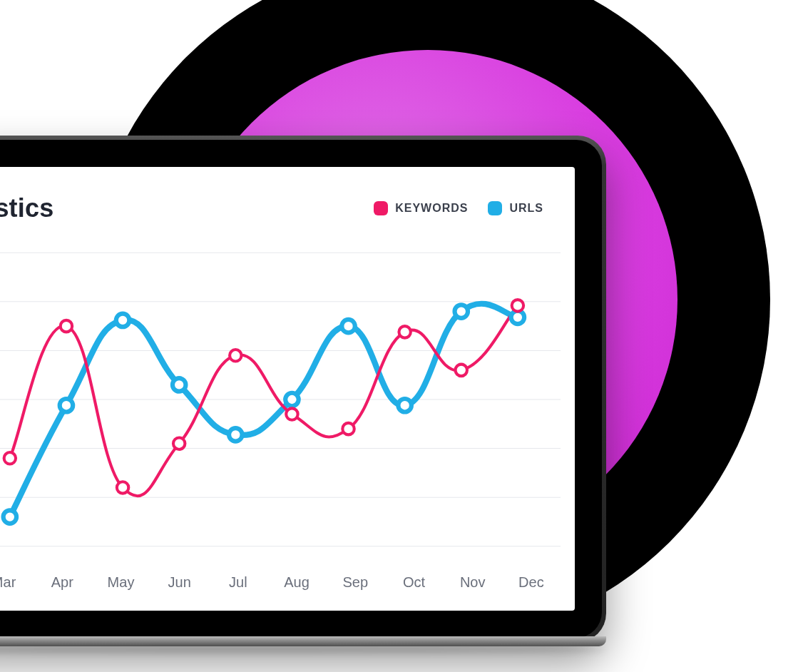  What do you see at coordinates (278, 208) in the screenshot?
I see `chart-header: tistics KEYWORDS URLS` at bounding box center [278, 208].